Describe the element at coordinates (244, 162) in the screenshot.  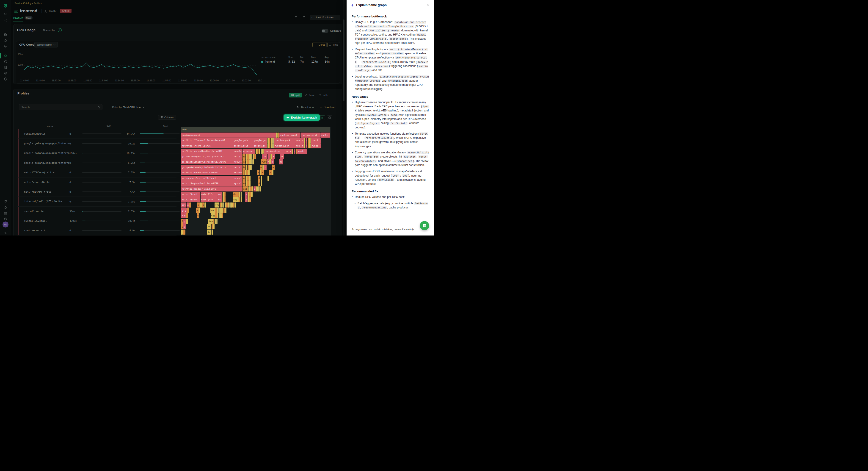
I see `flame-frame: io.` at that location.